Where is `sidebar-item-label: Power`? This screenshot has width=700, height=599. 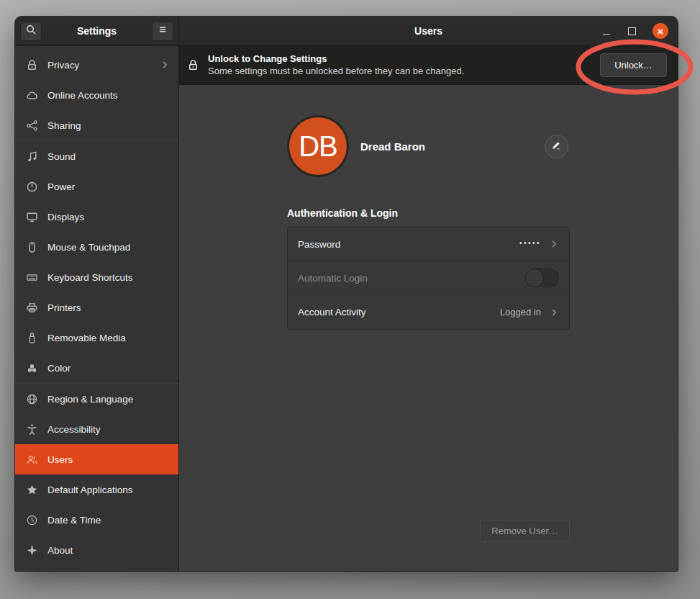 sidebar-item-label: Power is located at coordinates (61, 187).